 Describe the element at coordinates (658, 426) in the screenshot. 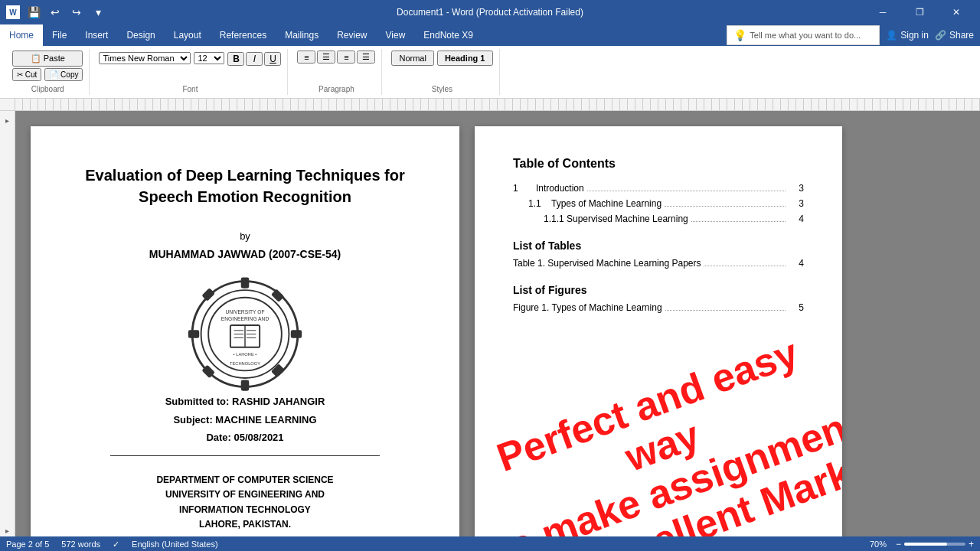

I see `watermark-line1: Perfect and easy way` at that location.